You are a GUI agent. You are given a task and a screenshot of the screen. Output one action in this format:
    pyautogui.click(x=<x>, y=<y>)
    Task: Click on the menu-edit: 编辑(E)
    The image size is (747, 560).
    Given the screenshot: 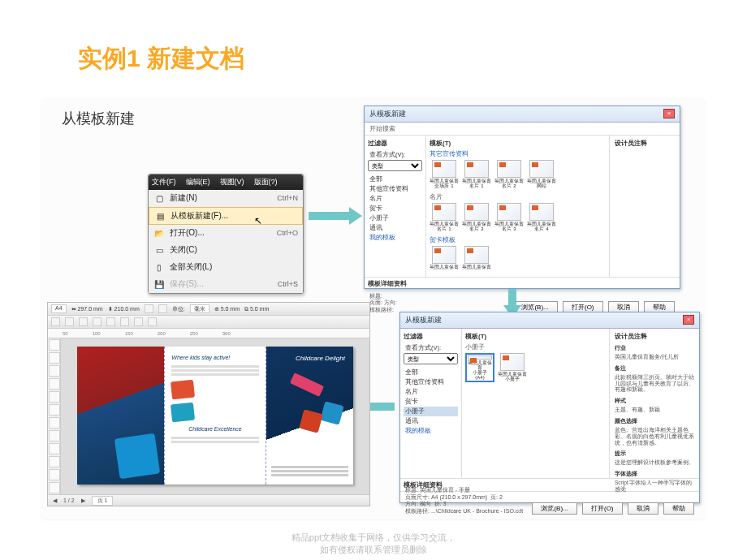 What is the action you would take?
    pyautogui.click(x=198, y=182)
    